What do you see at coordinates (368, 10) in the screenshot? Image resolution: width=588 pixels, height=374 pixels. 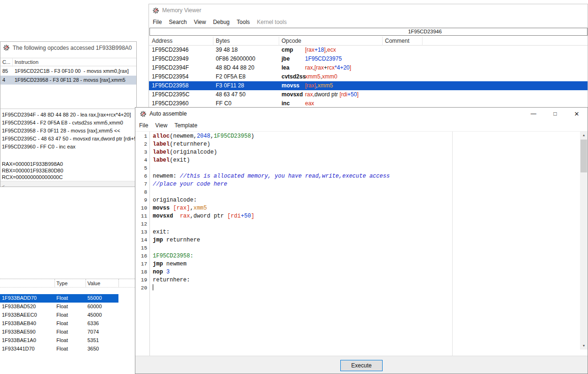 I see `memory-viewer-titlebar: Memory Viewer` at bounding box center [368, 10].